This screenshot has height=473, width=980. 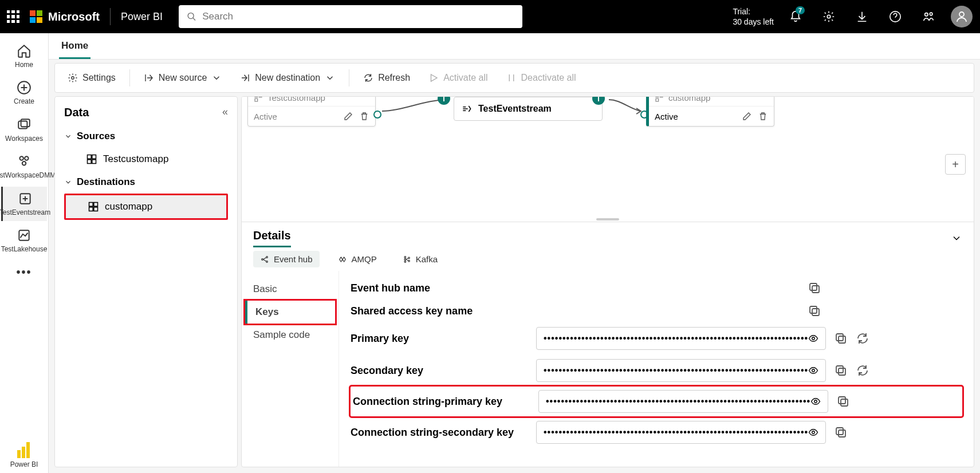 I want to click on tab-home: Home, so click(x=74, y=47).